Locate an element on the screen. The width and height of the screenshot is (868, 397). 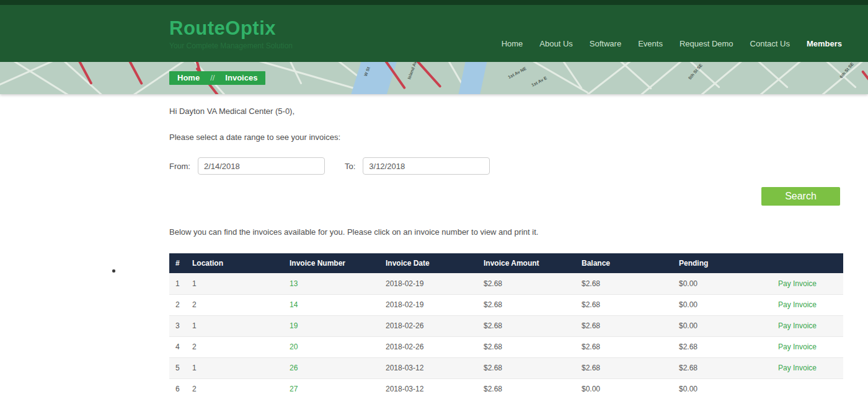
column-header-pending: Pending is located at coordinates (728, 263).